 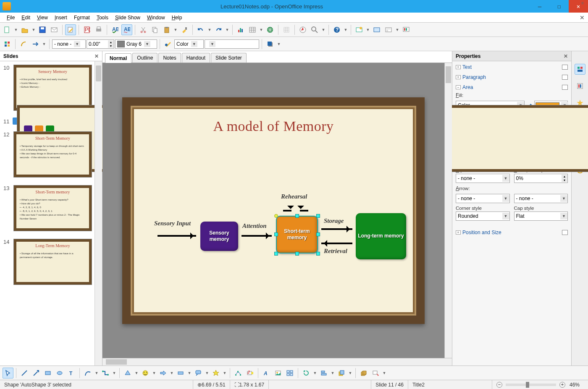 What do you see at coordinates (583, 3) in the screenshot?
I see `sidebar-menu-icon: ≡` at bounding box center [583, 3].